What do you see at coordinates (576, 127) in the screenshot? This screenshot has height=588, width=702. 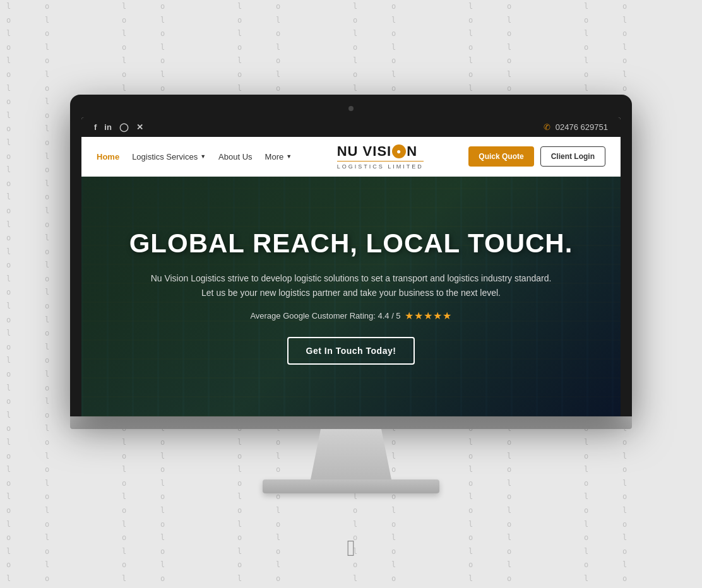 I see `phone-info: ✆ 02476 629751` at bounding box center [576, 127].